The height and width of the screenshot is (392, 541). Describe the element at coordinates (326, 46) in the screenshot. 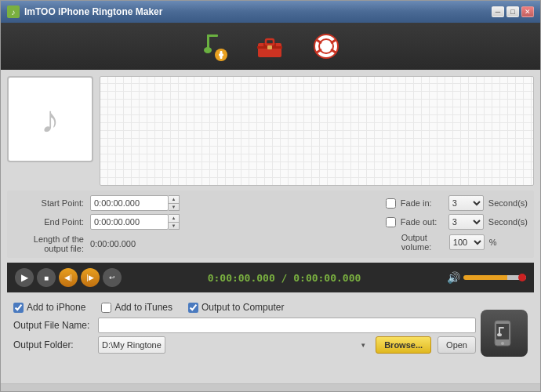

I see `help-icon` at that location.